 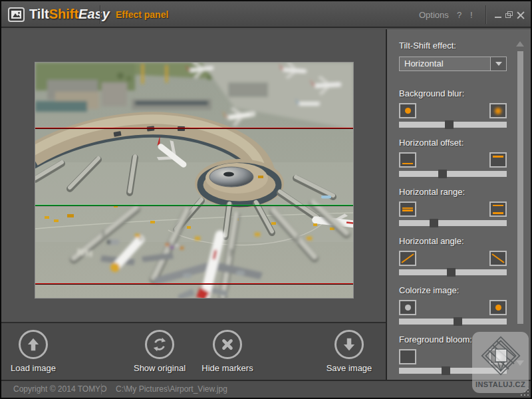 I want to click on tab-effect-panel: Effect panel, so click(x=142, y=15).